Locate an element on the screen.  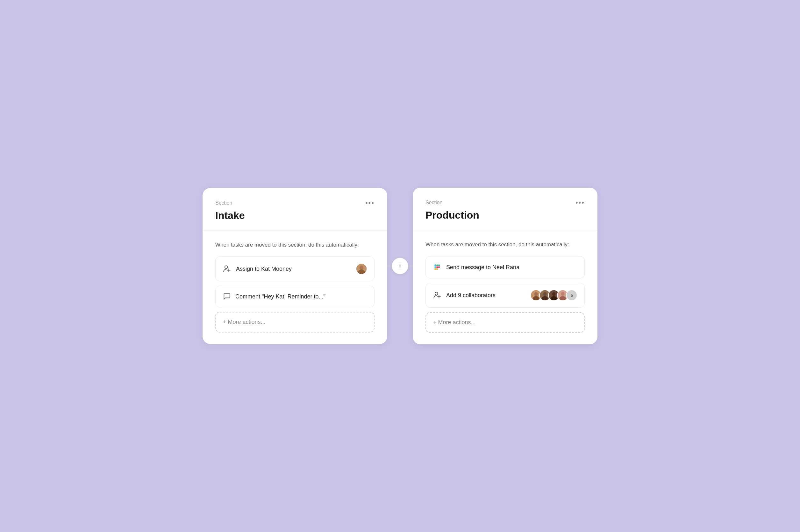
production-slack-text: Send message to Neel Rana is located at coordinates (512, 267).